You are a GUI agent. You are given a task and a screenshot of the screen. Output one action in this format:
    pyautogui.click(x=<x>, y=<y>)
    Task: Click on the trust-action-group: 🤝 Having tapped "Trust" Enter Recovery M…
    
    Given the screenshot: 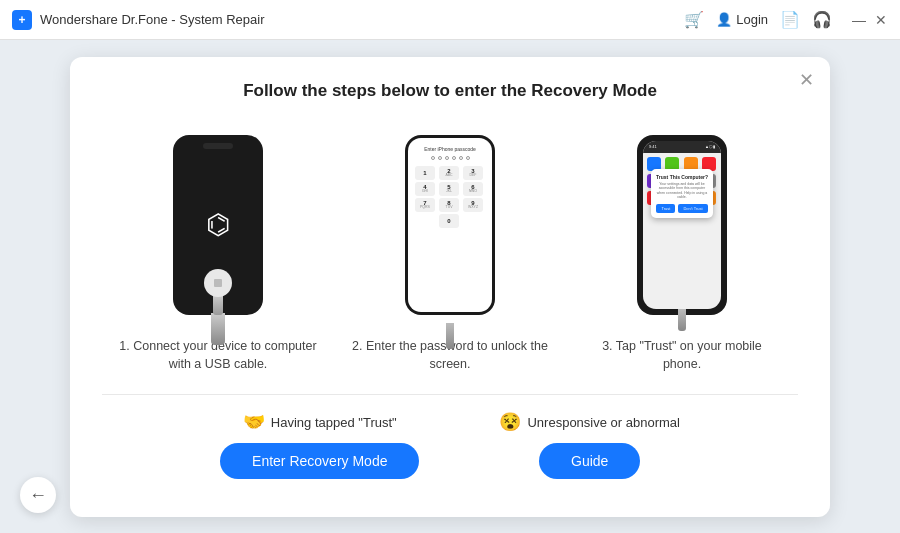 What is the action you would take?
    pyautogui.click(x=320, y=445)
    